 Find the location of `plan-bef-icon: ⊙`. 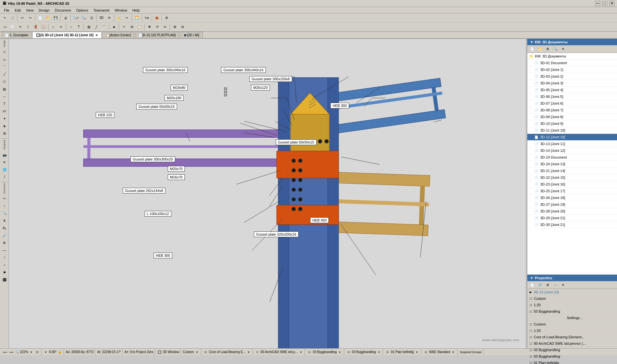

plan-bef-icon: ⊙ is located at coordinates (388, 352).